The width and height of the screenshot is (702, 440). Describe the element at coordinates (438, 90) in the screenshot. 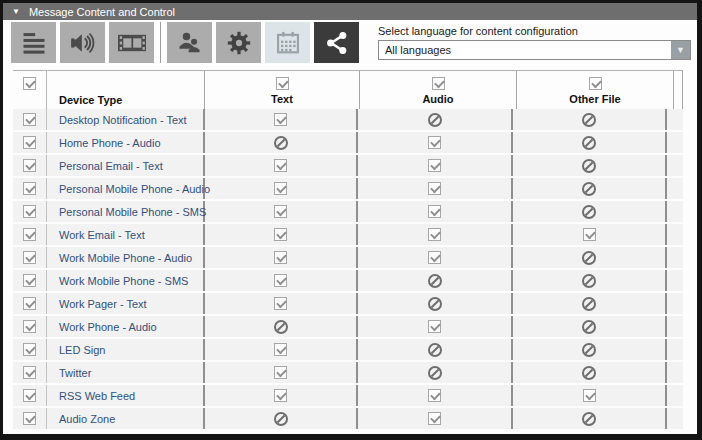

I see `header-audio-cell: Audio` at that location.